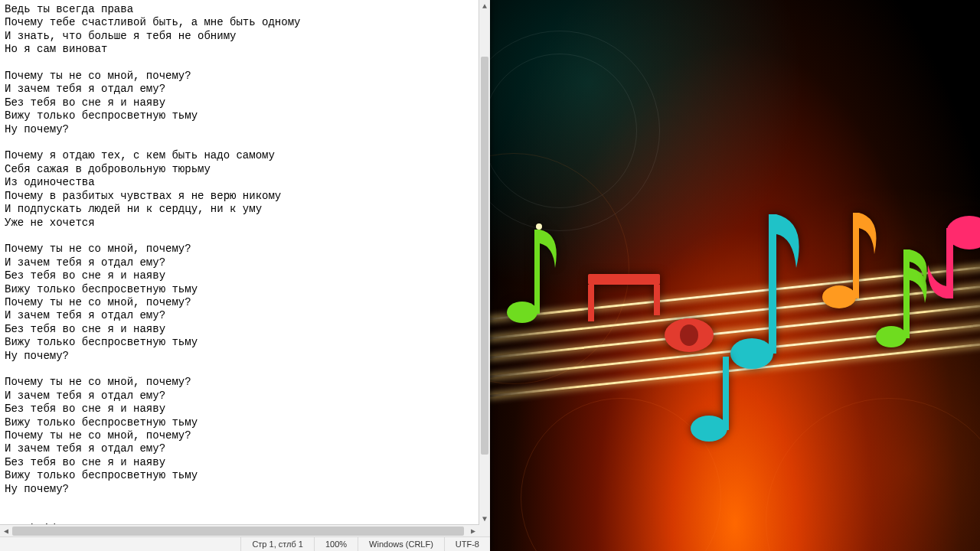  Describe the element at coordinates (766, 291) in the screenshot. I see `note-teal-eighth` at that location.